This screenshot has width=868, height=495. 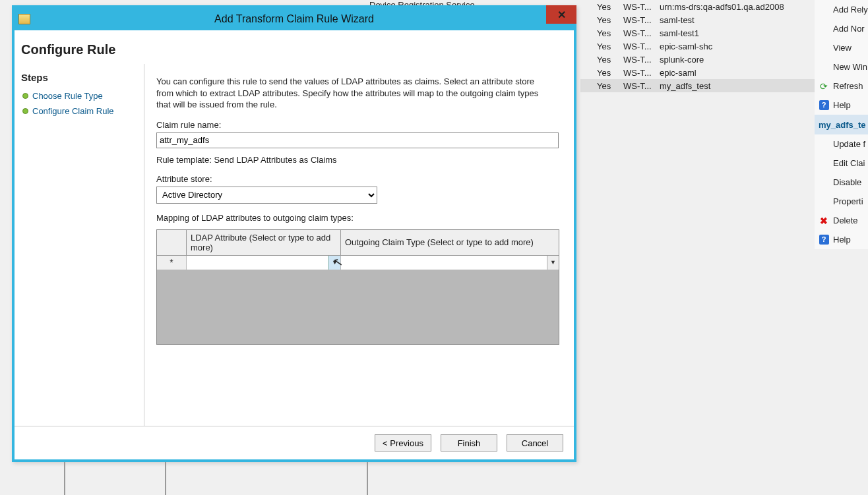 I want to click on table-row: Yes WS-T... splunk-core, so click(x=699, y=59).